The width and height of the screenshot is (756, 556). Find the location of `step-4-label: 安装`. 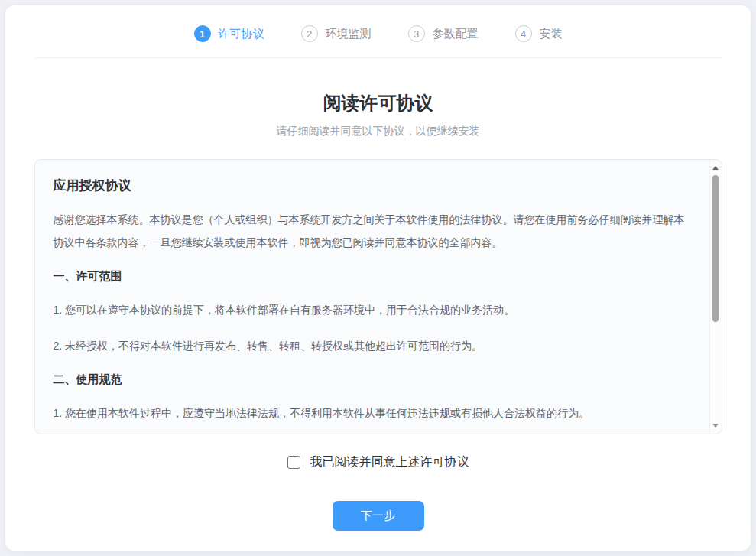

step-4-label: 安装 is located at coordinates (551, 34).